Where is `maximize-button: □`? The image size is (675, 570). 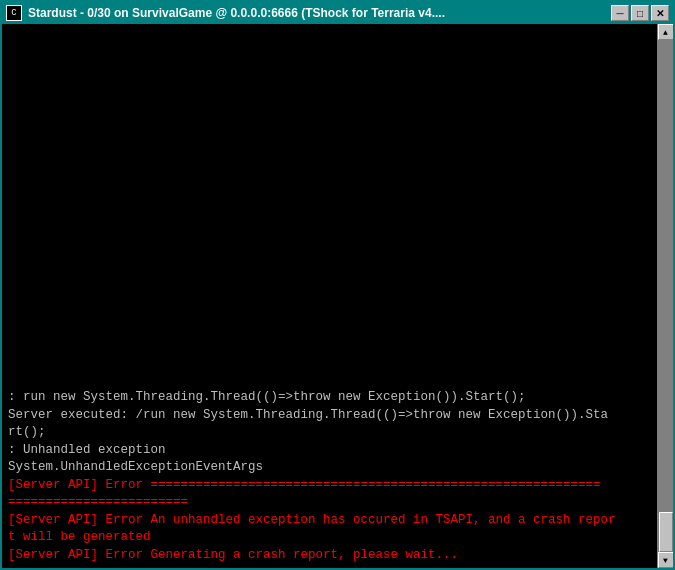 maximize-button: □ is located at coordinates (640, 13).